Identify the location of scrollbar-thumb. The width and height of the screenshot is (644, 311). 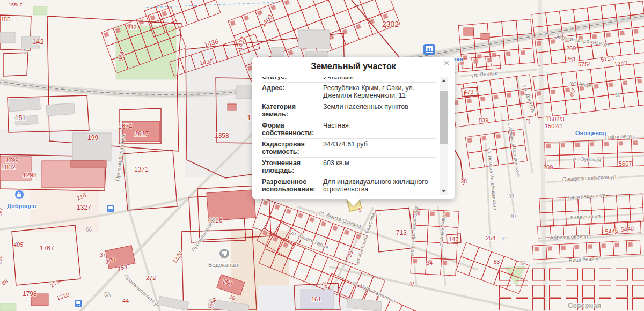
(443, 117).